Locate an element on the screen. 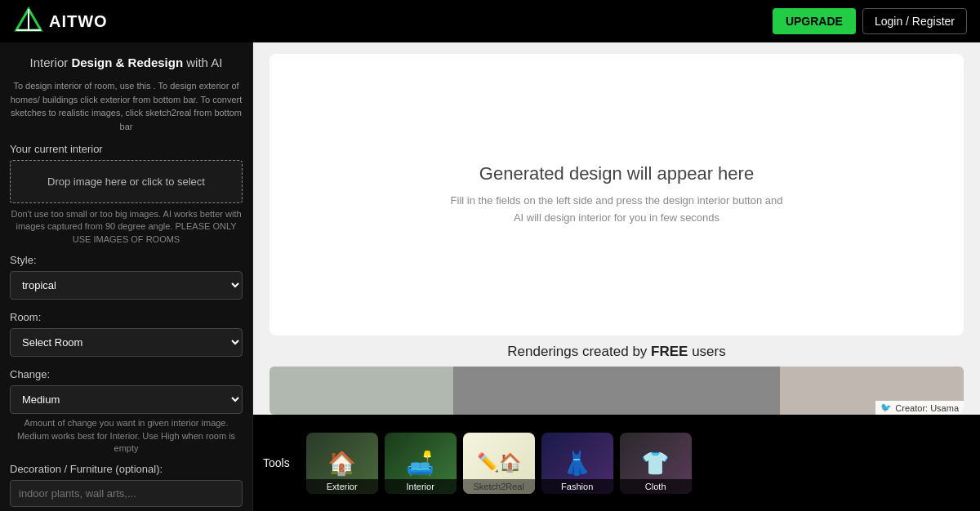  gallery-gap is located at coordinates (617, 390).